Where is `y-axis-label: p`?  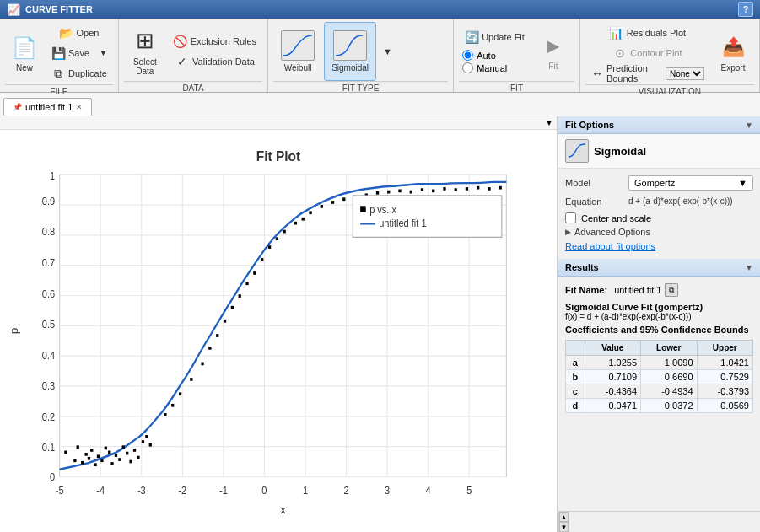
y-axis-label: p is located at coordinates (14, 331).